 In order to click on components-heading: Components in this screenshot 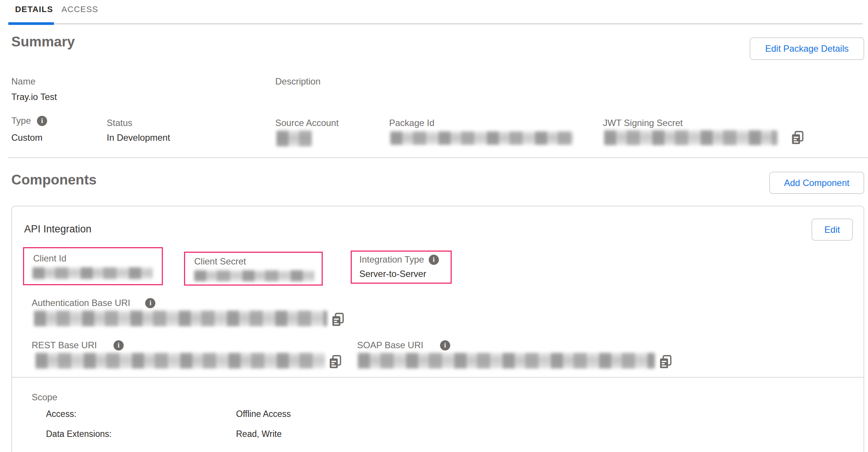, I will do `click(54, 180)`.